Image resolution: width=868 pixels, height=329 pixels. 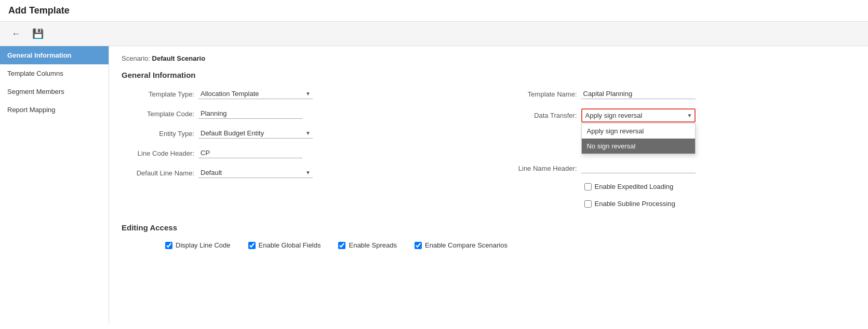 I want to click on enable-expedited-row: Enable Expedited Loading, so click(x=719, y=187).